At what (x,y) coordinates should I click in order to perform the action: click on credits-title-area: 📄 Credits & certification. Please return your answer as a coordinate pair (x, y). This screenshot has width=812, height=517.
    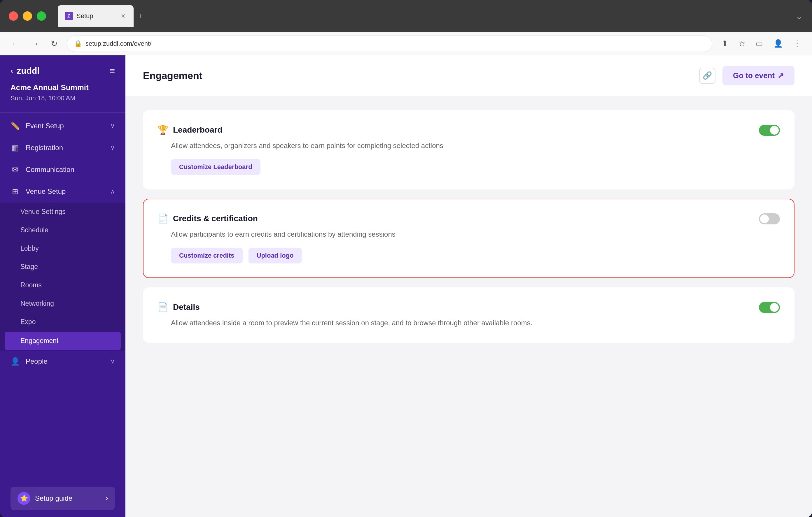
    Looking at the image, I should click on (208, 218).